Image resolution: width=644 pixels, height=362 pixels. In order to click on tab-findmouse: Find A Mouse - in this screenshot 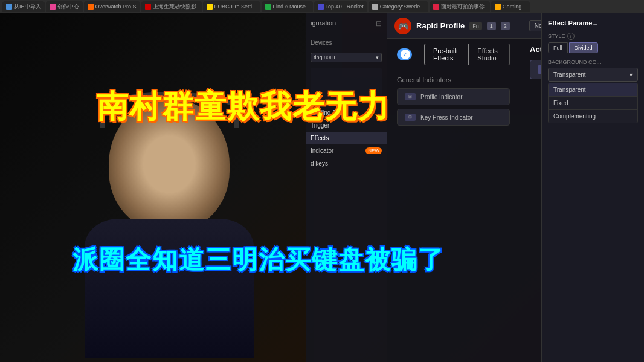, I will do `click(288, 7)`.